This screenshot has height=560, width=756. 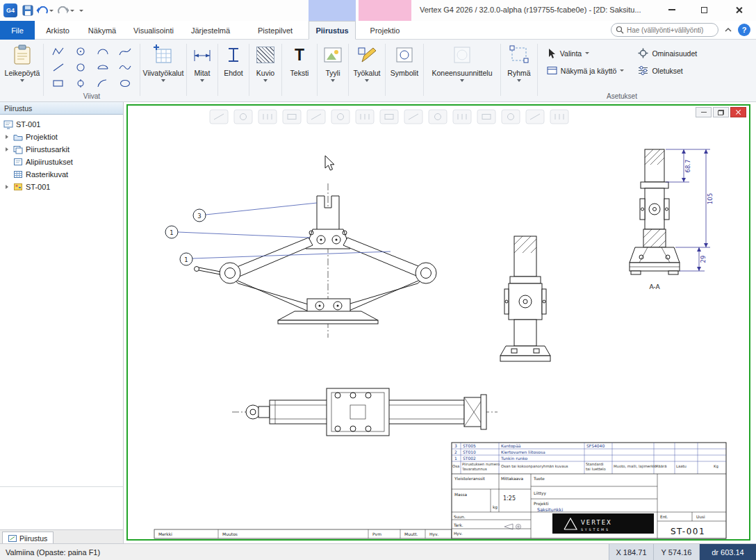 What do you see at coordinates (163, 71) in the screenshot?
I see `viivatyokalut-button: Viivatyökalut` at bounding box center [163, 71].